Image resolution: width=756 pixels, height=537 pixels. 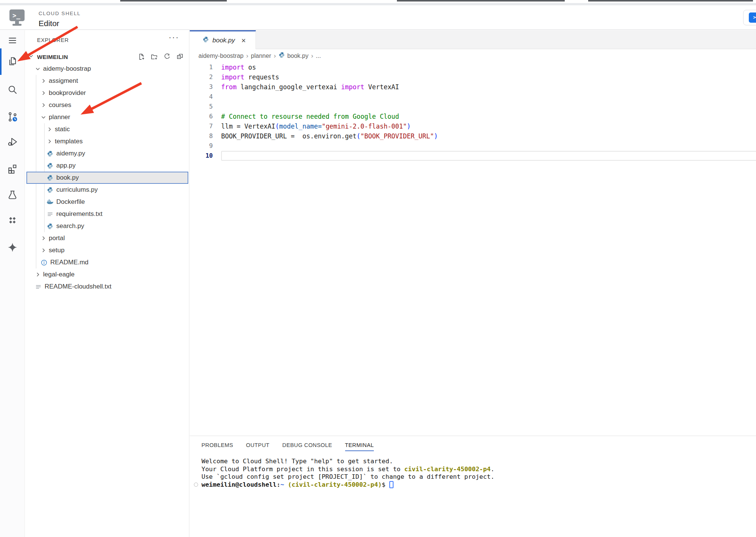 What do you see at coordinates (316, 126) in the screenshot?
I see `code-text: llm = VertexAI(model_name="gemini-2.0-fl…` at bounding box center [316, 126].